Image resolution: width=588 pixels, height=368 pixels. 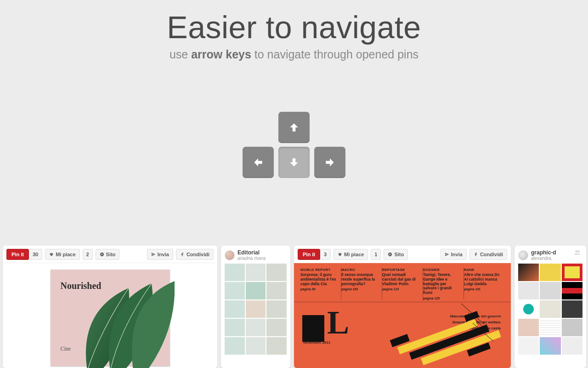 I want to click on nourished-cover: Nourished Cine, so click(x=110, y=318).